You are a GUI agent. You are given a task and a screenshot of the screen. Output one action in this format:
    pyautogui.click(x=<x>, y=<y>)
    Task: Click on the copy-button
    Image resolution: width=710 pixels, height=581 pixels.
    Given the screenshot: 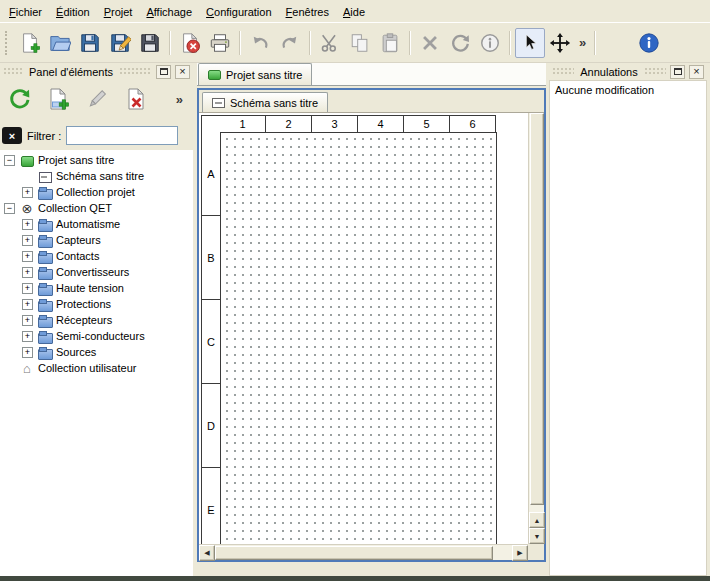 What is the action you would take?
    pyautogui.click(x=360, y=43)
    